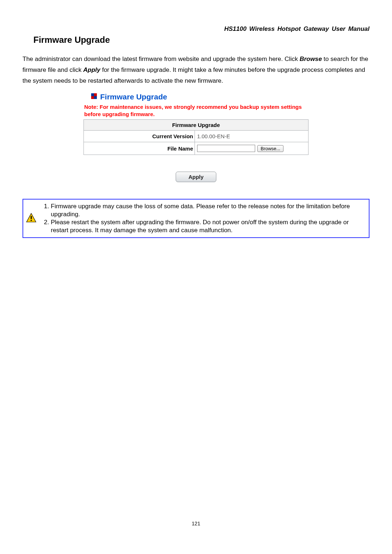 Image resolution: width=392 pixels, height=554 pixels. Describe the element at coordinates (196, 70) in the screenshot. I see `intro-paragraph: The administrator can download the lates…` at that location.